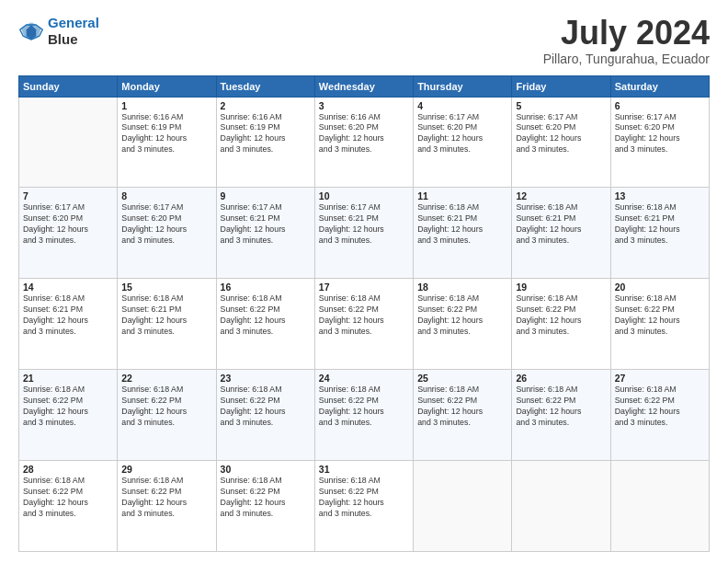 Image resolution: width=728 pixels, height=563 pixels. I want to click on day-number: 31, so click(364, 469).